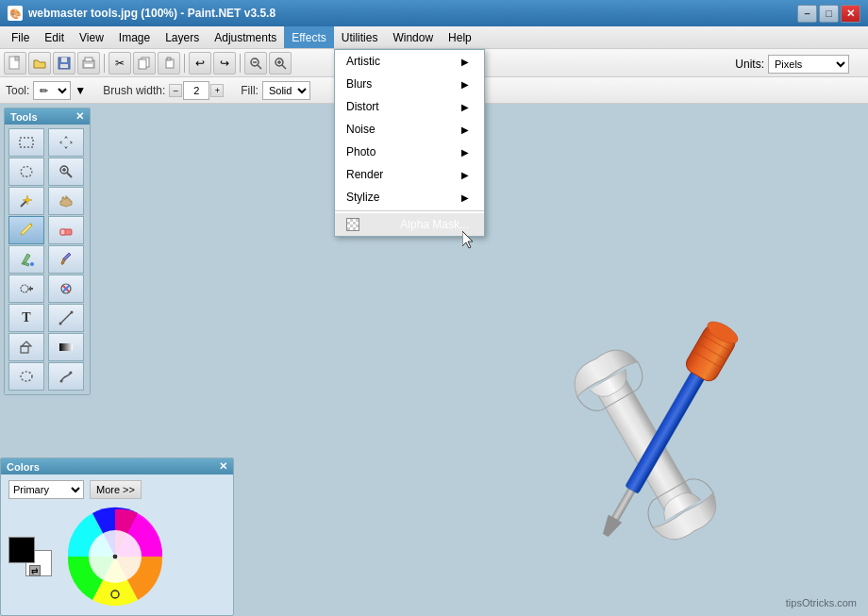  What do you see at coordinates (40, 63) in the screenshot?
I see `open-button` at bounding box center [40, 63].